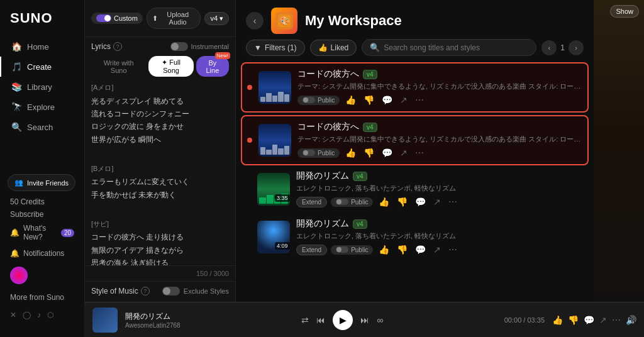  Describe the element at coordinates (42, 214) in the screenshot. I see `subscribe-link: Subscribe` at that location.